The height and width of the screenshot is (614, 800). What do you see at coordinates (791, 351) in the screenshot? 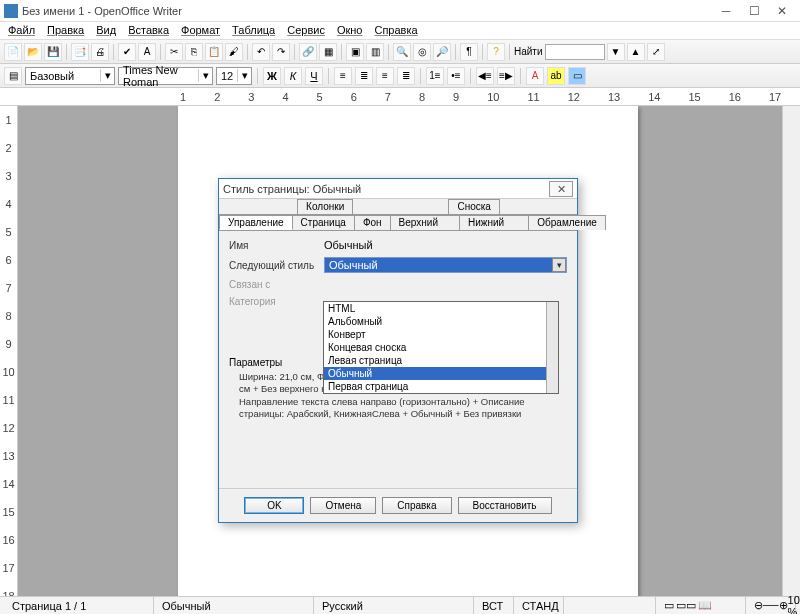
I see `vertical-scrollbar` at bounding box center [791, 351].